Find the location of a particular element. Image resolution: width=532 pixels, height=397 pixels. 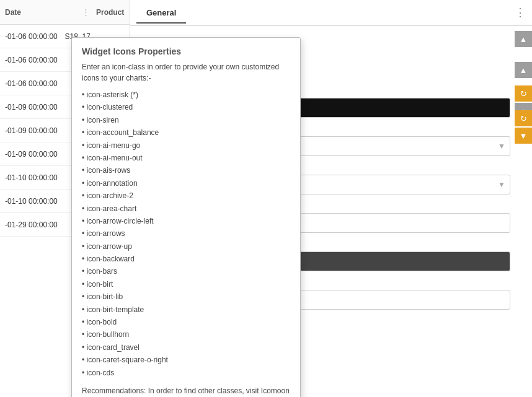

tooltip-list-item: • icon-bars is located at coordinates (99, 271).